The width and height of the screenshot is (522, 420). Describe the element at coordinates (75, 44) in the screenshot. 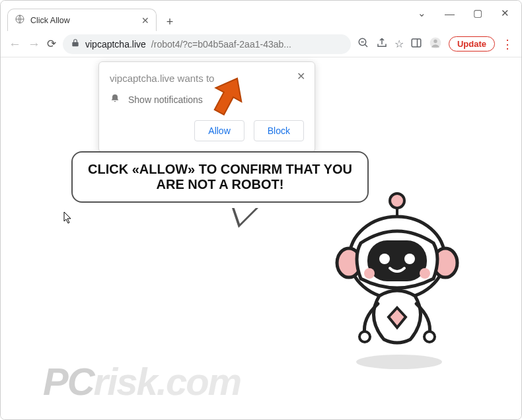

I see `lock-icon` at that location.